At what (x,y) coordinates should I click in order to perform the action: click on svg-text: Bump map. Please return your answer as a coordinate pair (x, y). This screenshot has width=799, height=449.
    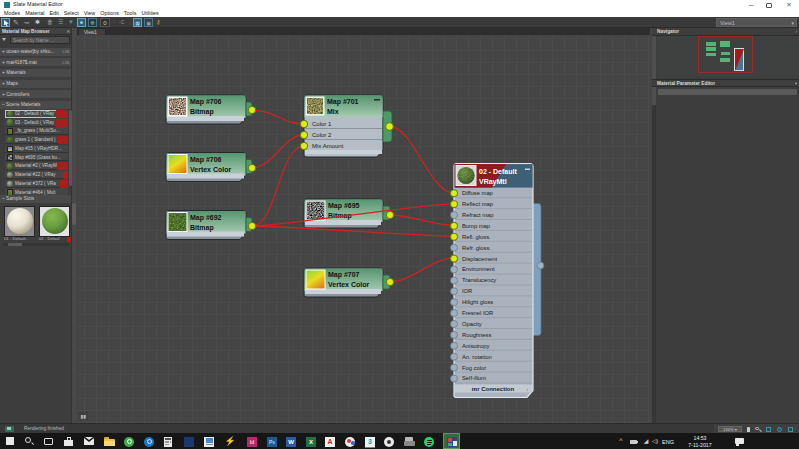
    Looking at the image, I should click on (476, 226).